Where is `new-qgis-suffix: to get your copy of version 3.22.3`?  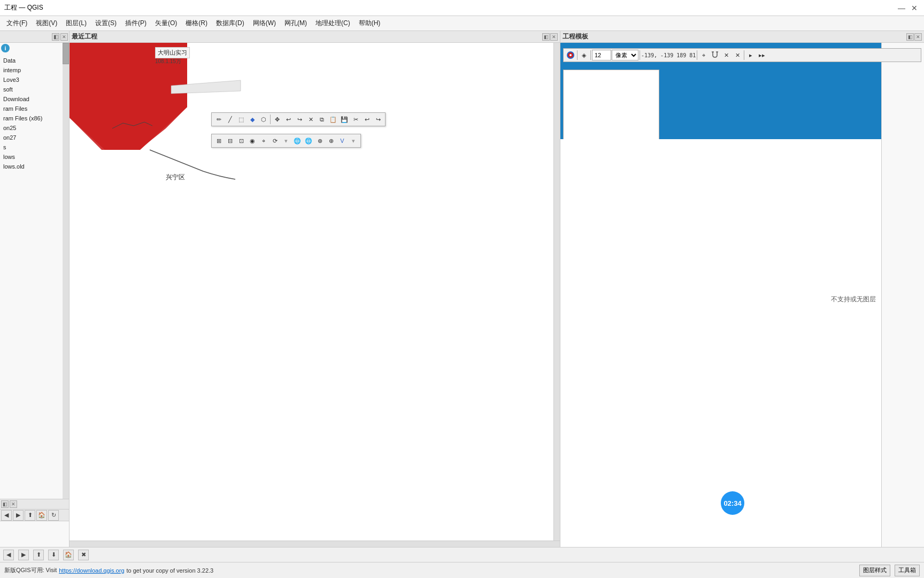 new-qgis-suffix: to get your copy of version 3.22.3 is located at coordinates (170, 571).